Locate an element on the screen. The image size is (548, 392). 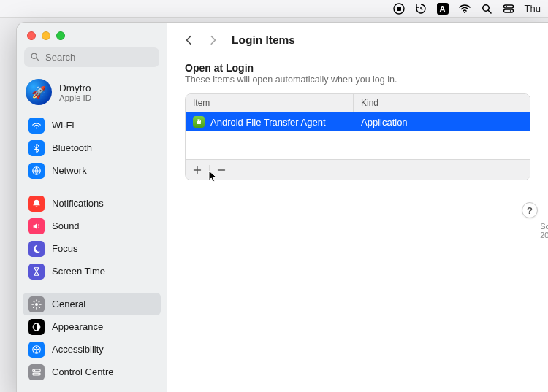
appearance-icon is located at coordinates (37, 327).